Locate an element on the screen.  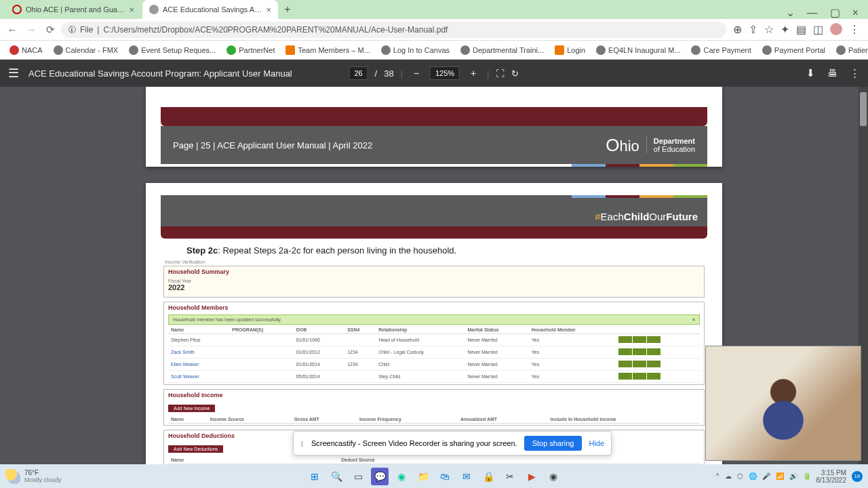
screen-share-bar: ⫿ Screencastify - Screen Video Recorder … is located at coordinates (452, 443).